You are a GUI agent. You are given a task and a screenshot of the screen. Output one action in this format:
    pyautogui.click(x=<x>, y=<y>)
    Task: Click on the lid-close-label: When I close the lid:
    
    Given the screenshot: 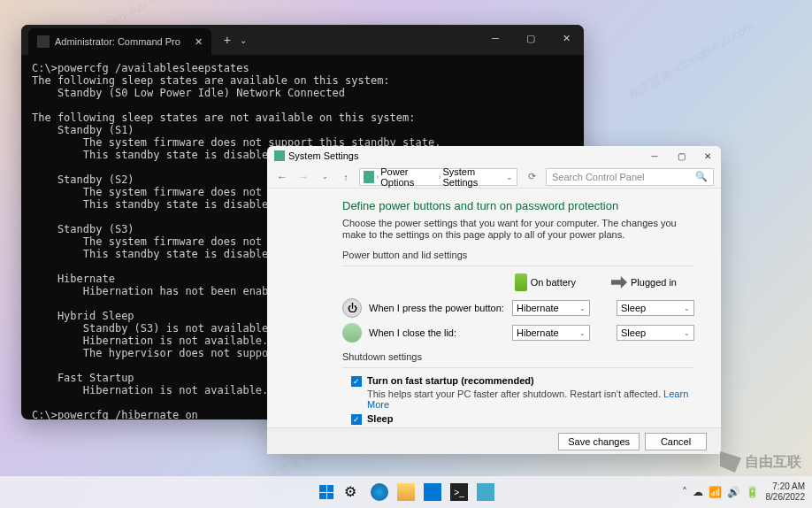 What is the action you would take?
    pyautogui.click(x=437, y=333)
    